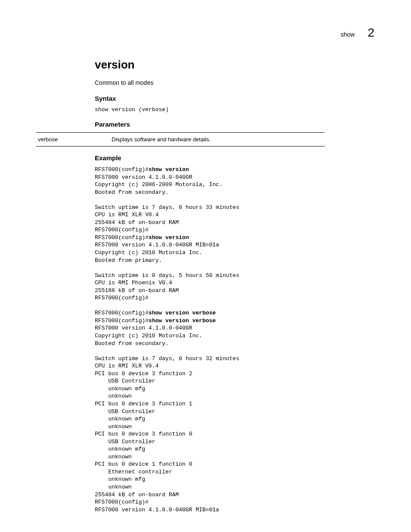 This screenshot has width=411, height=532. What do you see at coordinates (233, 276) in the screenshot?
I see `example-line: Switch uptime is 0 days, 5 hours 50 minu…` at bounding box center [233, 276].